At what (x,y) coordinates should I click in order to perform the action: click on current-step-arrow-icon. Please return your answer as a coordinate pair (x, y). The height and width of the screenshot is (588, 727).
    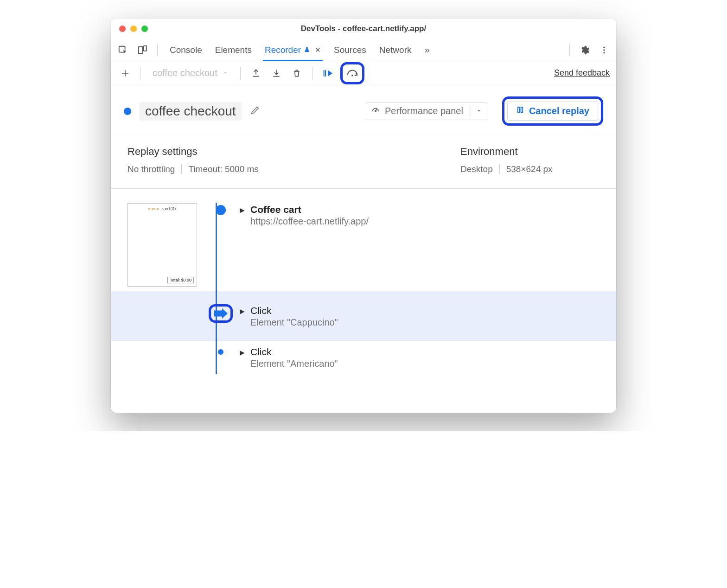
    Looking at the image, I should click on (221, 313).